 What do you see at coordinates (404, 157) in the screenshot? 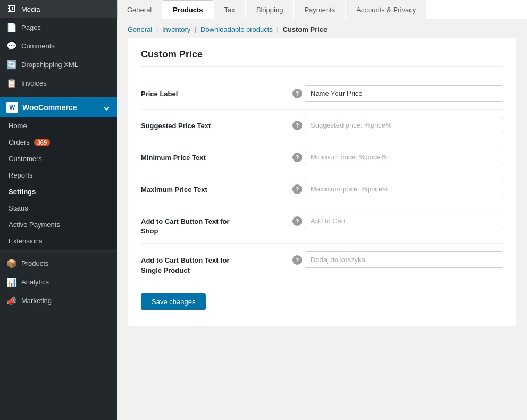
I see `field-input-minimum-price-text` at bounding box center [404, 157].